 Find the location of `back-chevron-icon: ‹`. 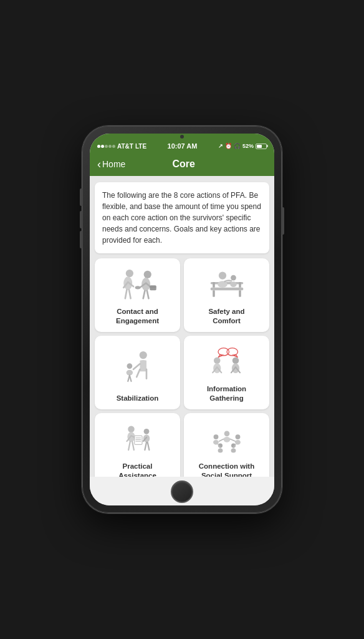

back-chevron-icon: ‹ is located at coordinates (99, 164).